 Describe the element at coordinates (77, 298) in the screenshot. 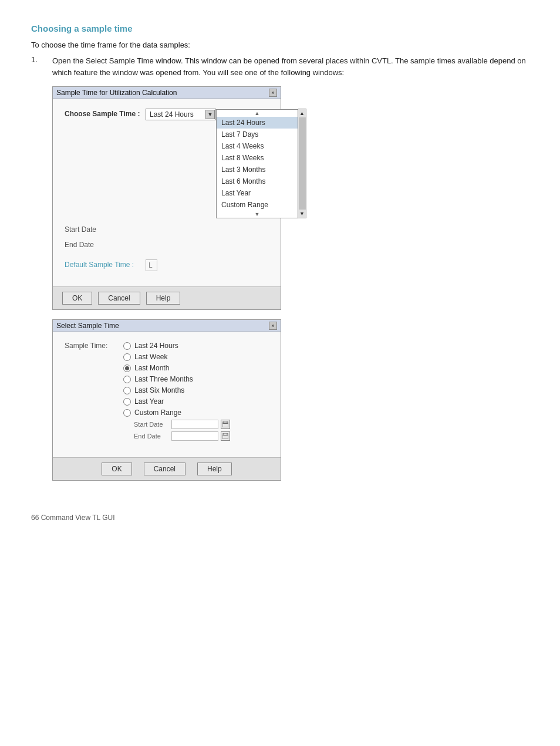

I see `dialog-utilization-ok: OK` at that location.